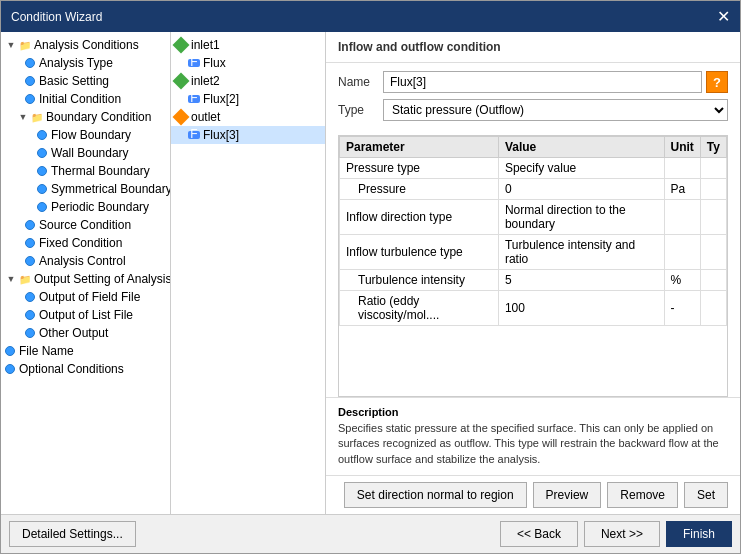 The height and width of the screenshot is (554, 741). What do you see at coordinates (642, 495) in the screenshot?
I see `remove-button: Remove` at bounding box center [642, 495].